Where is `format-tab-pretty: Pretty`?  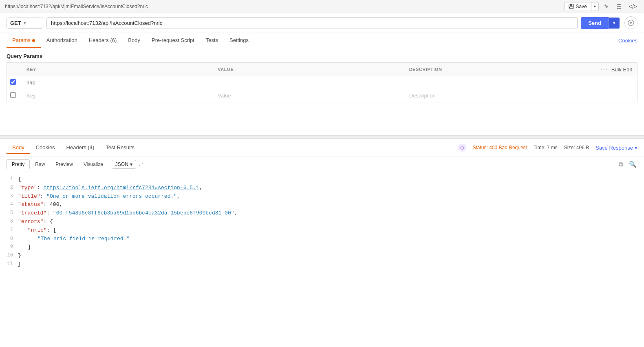
format-tab-pretty: Pretty is located at coordinates (18, 164).